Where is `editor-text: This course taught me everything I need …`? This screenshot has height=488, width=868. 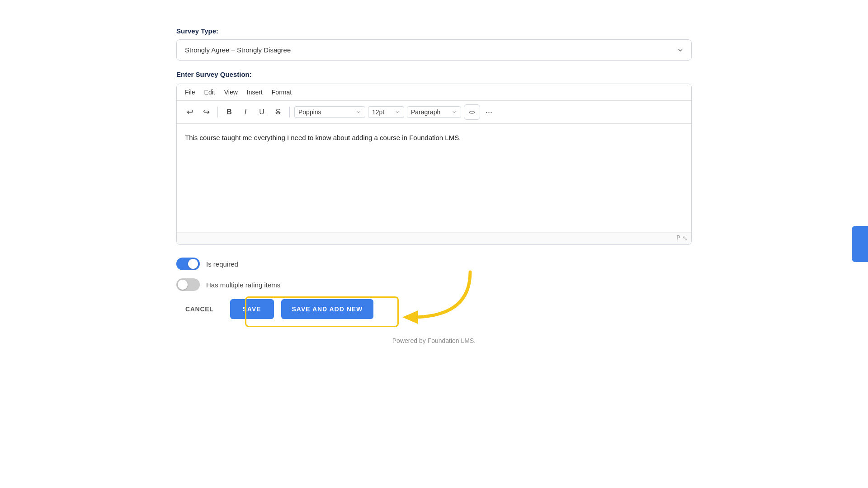 editor-text: This course taught me everything I need … is located at coordinates (434, 137).